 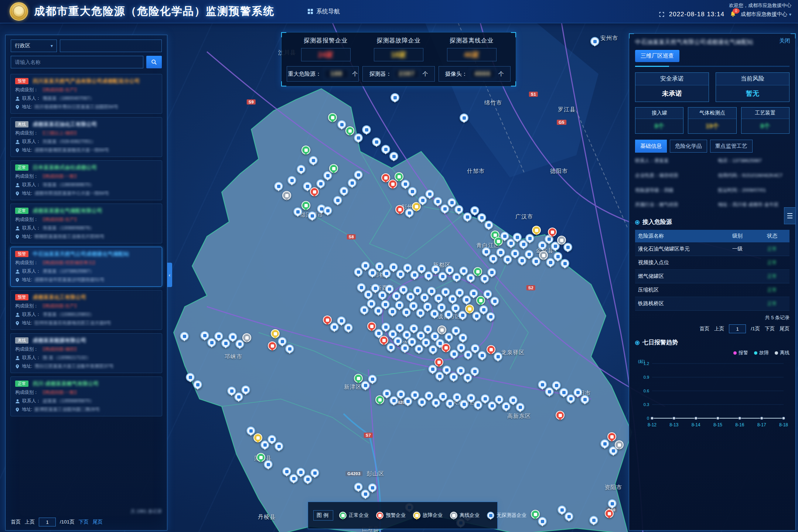 What do you see at coordinates (86, 396) in the screenshot?
I see `company-card: 正常 四川·成都某某燃气有限公司 构成级别：【构成四级-一般】 联系人：赵某某（…` at bounding box center [86, 396].